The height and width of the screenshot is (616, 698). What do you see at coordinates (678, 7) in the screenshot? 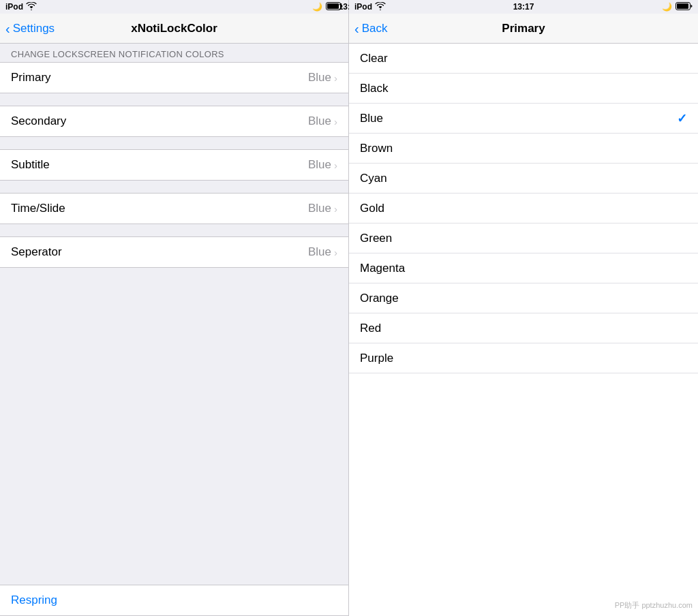
I see `right-status-right: 🌙` at bounding box center [678, 7].